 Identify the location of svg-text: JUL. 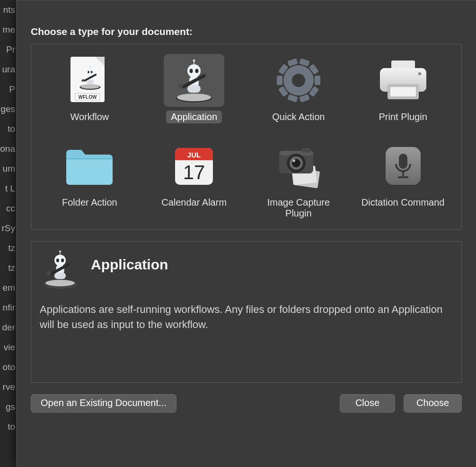
(194, 155).